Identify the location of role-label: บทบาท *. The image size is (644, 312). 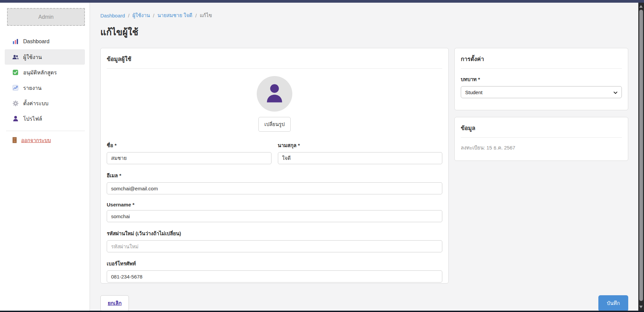
(541, 79).